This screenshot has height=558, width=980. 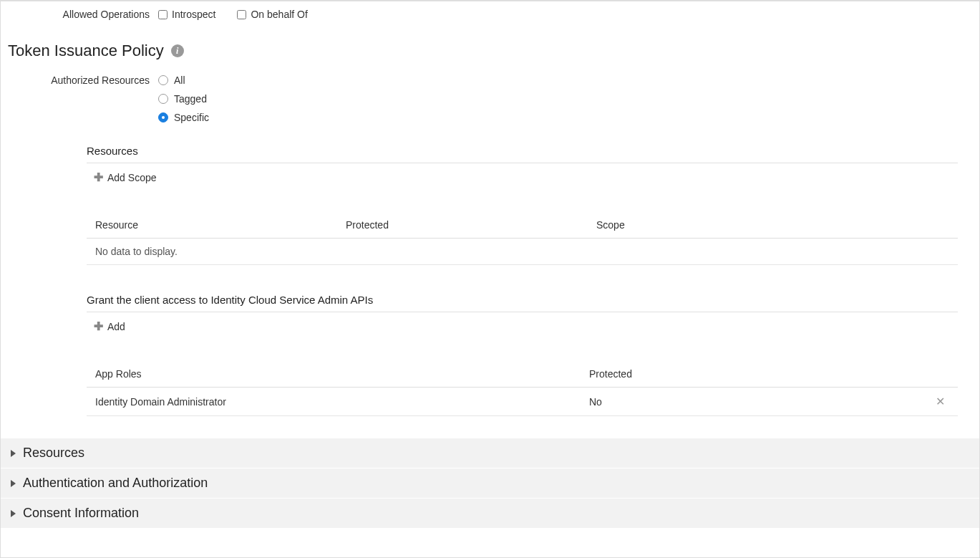 I want to click on radio-tagged: Tagged, so click(x=183, y=99).